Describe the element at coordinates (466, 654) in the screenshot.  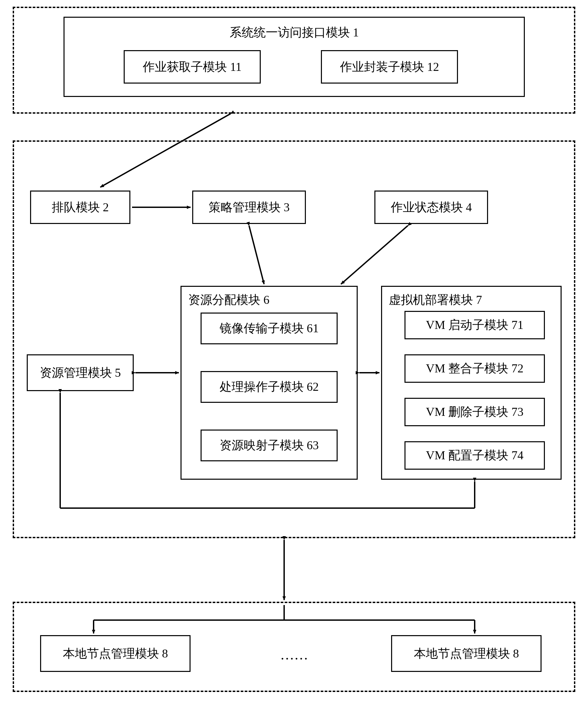
I see `module-8b: 本地节点管理模块 8` at that location.